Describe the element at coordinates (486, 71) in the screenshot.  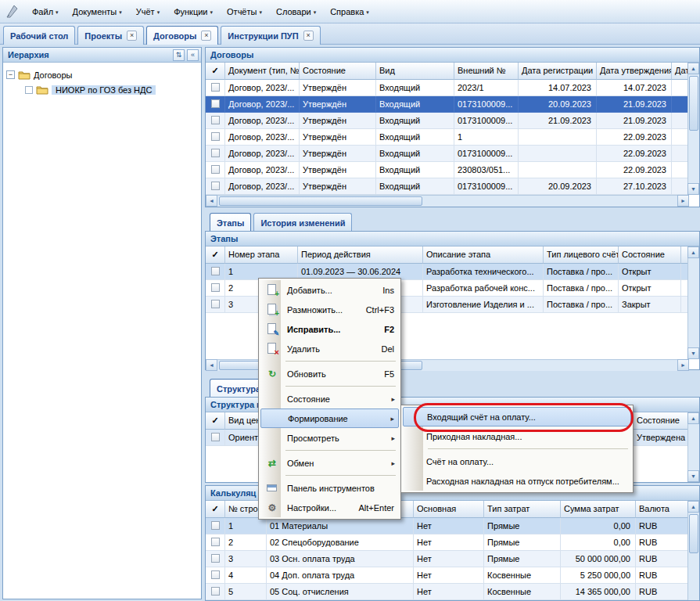
I see `column-header-ext: Внешний №` at that location.